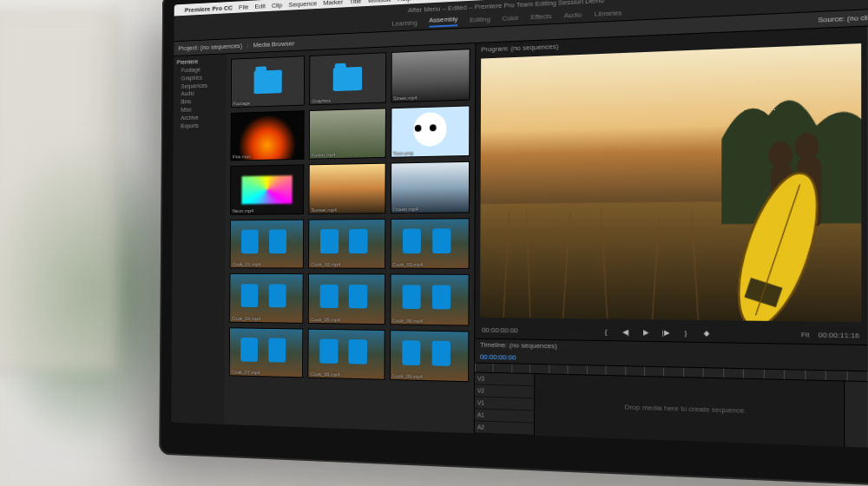 This screenshot has height=486, width=868. Describe the element at coordinates (510, 18) in the screenshot. I see `workspace-color: Color` at that location.